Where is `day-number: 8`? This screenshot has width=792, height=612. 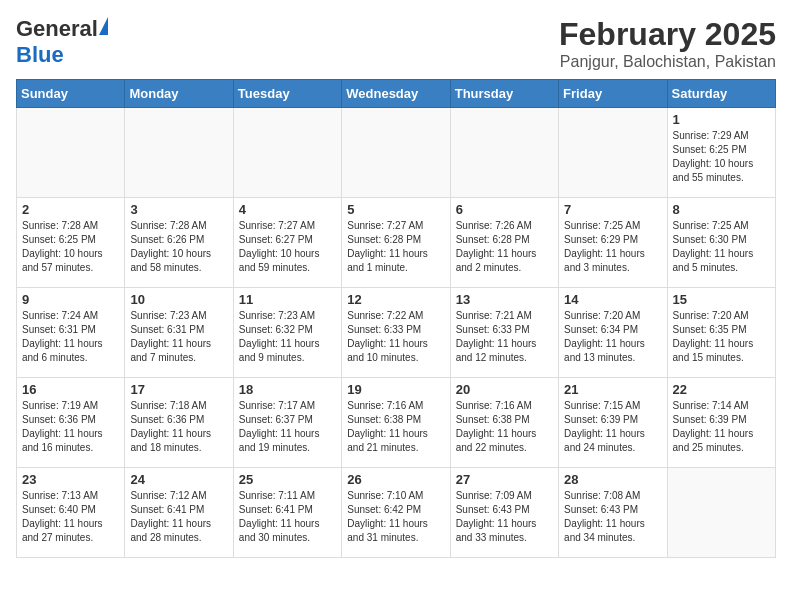 day-number: 8 is located at coordinates (722, 210).